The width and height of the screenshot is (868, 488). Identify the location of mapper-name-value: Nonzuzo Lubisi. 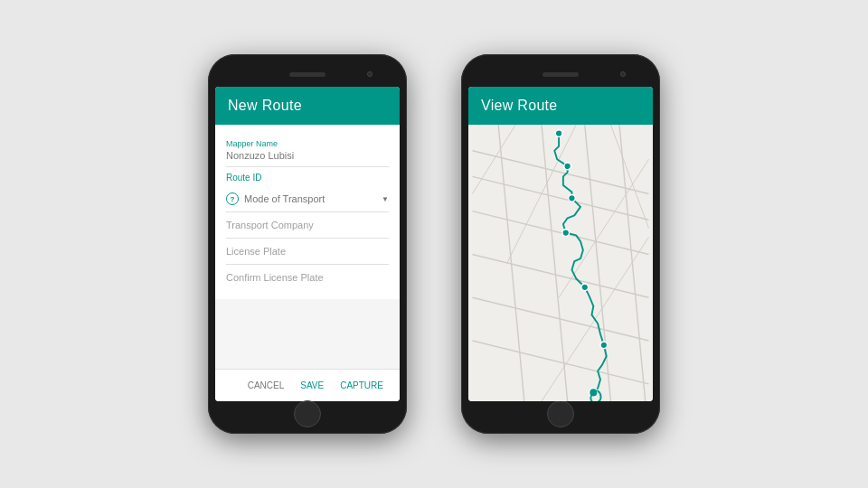
(307, 155).